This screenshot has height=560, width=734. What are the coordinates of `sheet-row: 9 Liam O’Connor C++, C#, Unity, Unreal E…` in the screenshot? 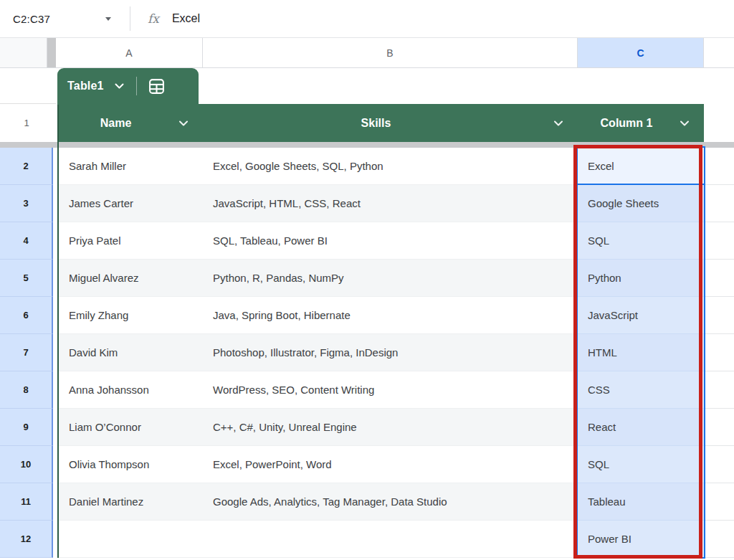 It's located at (367, 427).